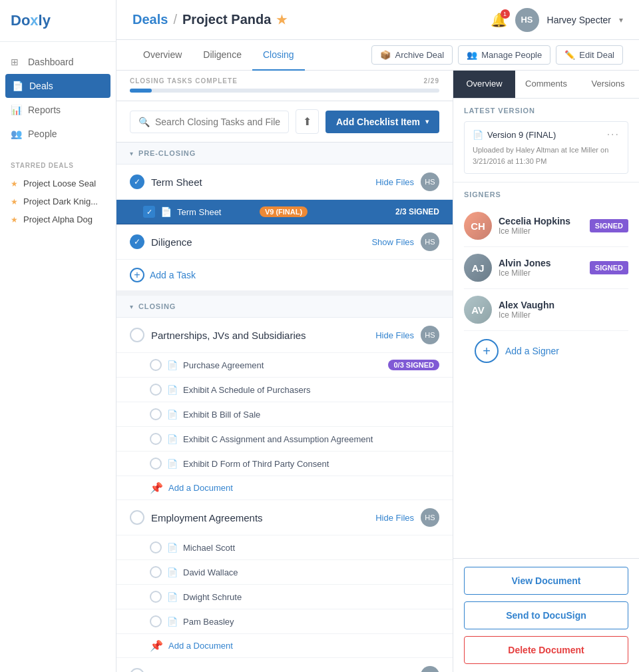 Image resolution: width=639 pixels, height=672 pixels. Describe the element at coordinates (285, 547) in the screenshot. I see `sub-task-michael: 📄 Michael Scott` at that location.